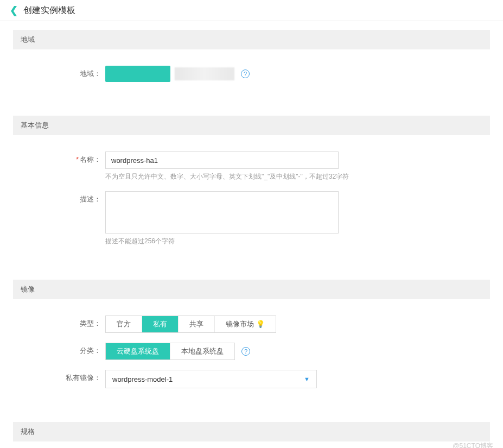 This screenshot has width=503, height=448. I want to click on back-chevron-icon: ❮, so click(14, 10).